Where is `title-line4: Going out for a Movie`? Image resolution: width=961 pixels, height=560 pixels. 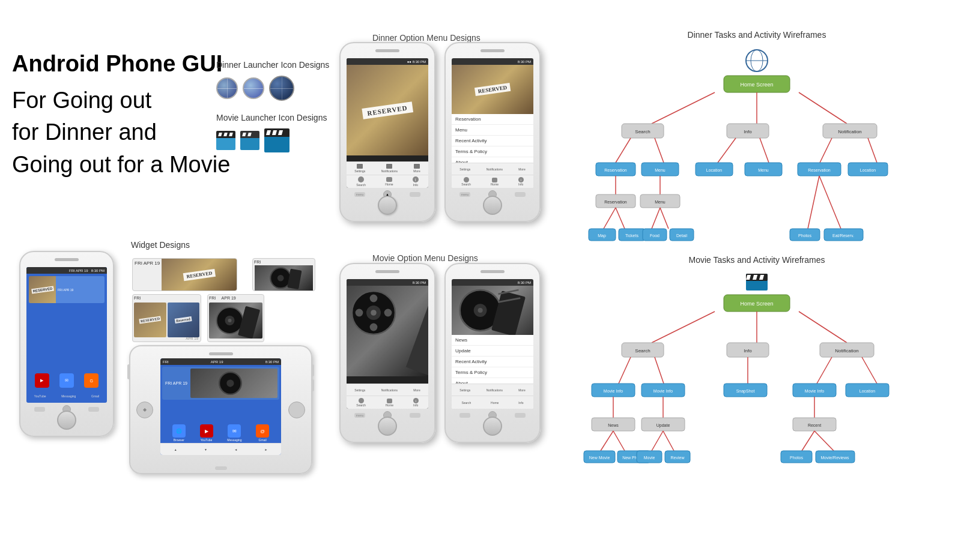
title-line4: Going out for a Movie is located at coordinates (121, 164).